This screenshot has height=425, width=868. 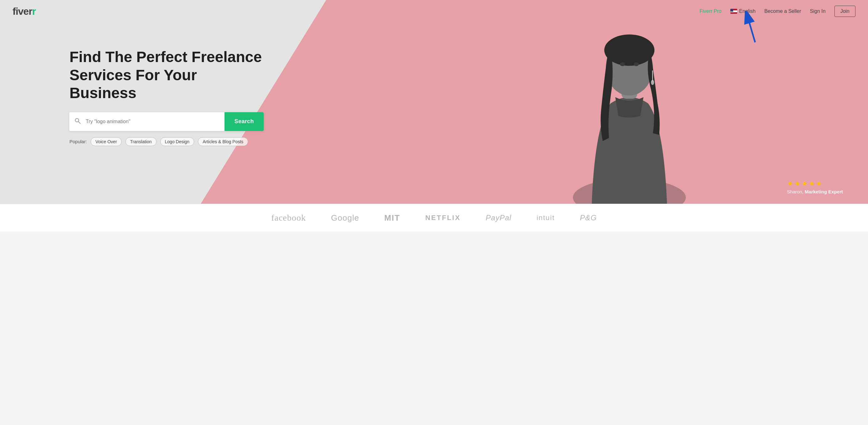 I want to click on person-caption: Sharon, Marketing Expert, so click(x=815, y=192).